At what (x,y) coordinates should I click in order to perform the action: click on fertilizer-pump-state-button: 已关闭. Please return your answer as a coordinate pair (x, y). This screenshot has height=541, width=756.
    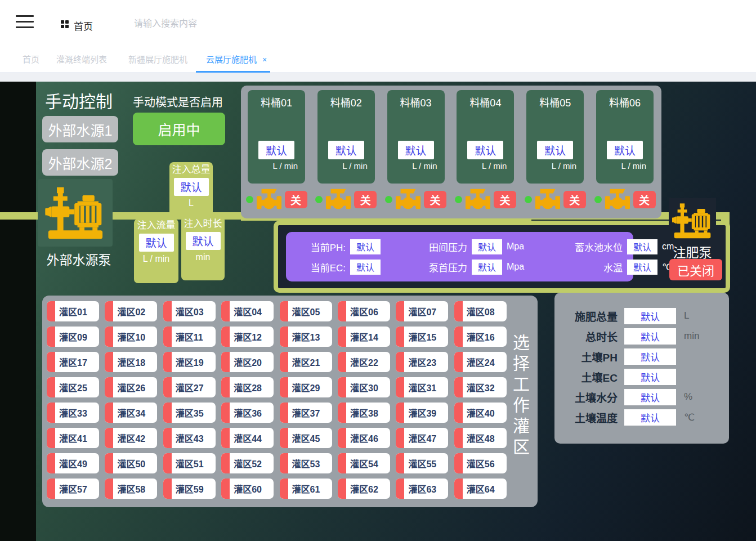
    Looking at the image, I should click on (696, 270).